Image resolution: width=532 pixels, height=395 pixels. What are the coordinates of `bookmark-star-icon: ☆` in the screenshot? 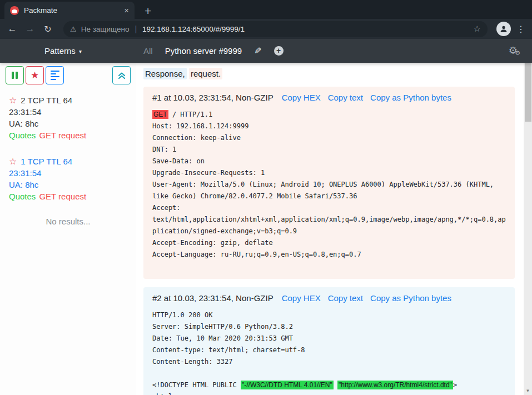 It's located at (477, 29).